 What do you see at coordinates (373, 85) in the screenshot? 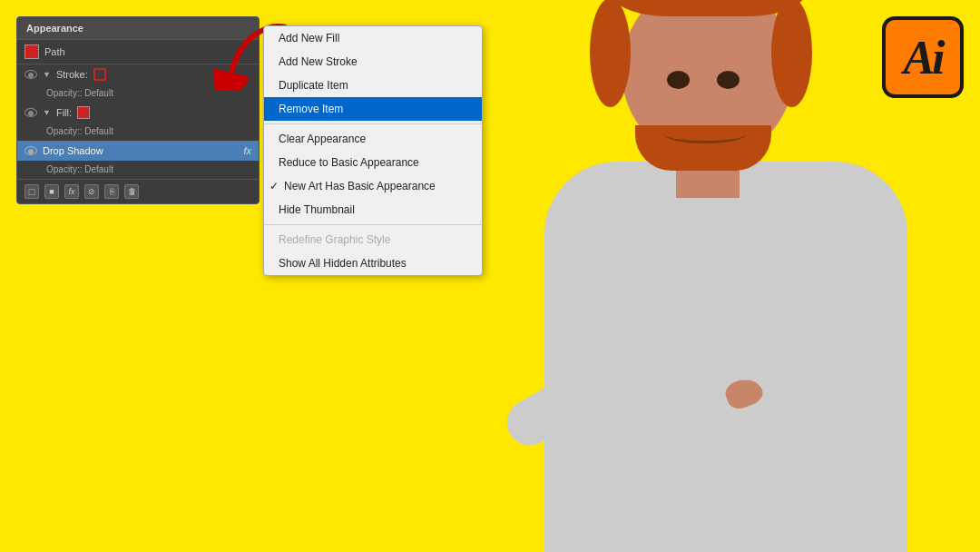
I see `menu-item-duplicate: Duplicate Item` at bounding box center [373, 85].